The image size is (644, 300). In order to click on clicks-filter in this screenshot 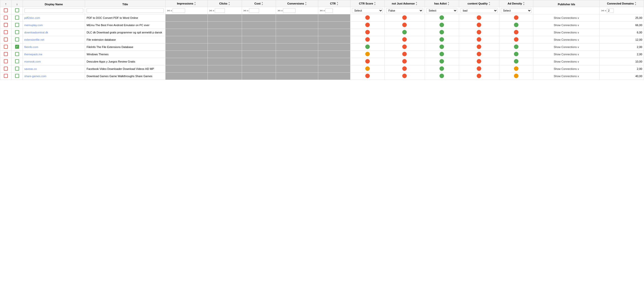, I will do `click(220, 11)`.